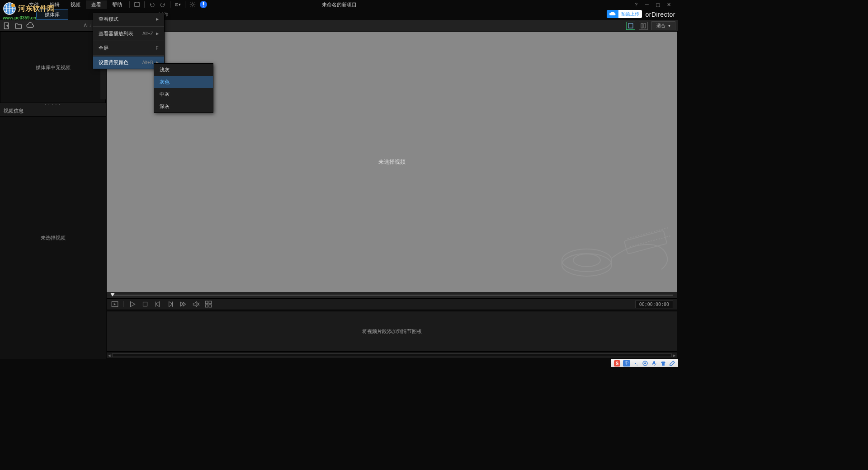 The image size is (868, 470). Describe the element at coordinates (183, 304) in the screenshot. I see `fast-forward-icon` at that location.